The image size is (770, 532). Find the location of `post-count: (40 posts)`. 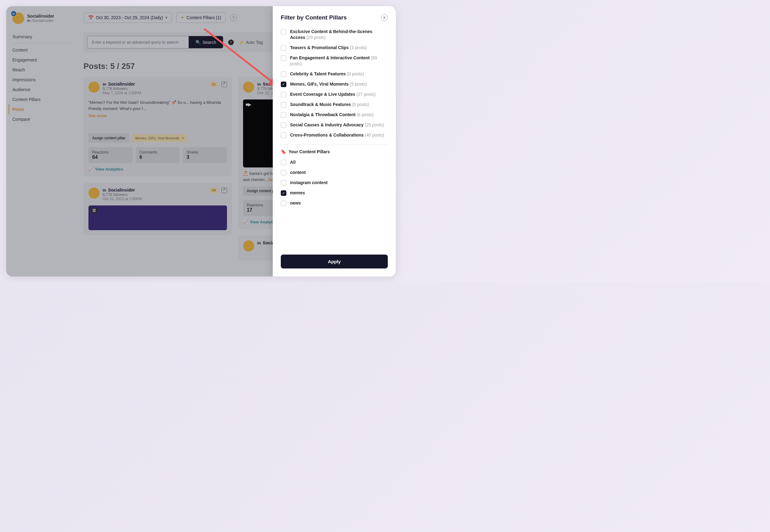

post-count: (40 posts) is located at coordinates (374, 135).